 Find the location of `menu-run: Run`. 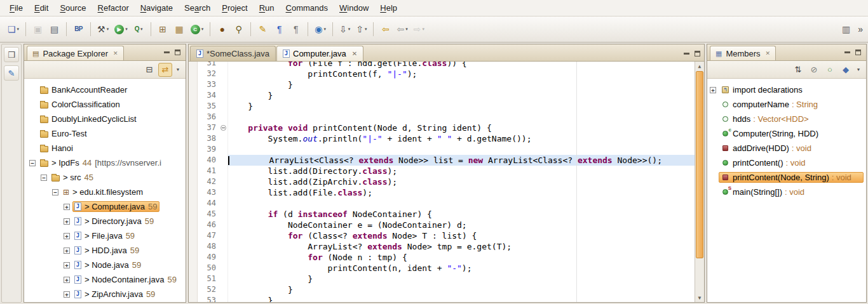

menu-run: Run is located at coordinates (267, 8).